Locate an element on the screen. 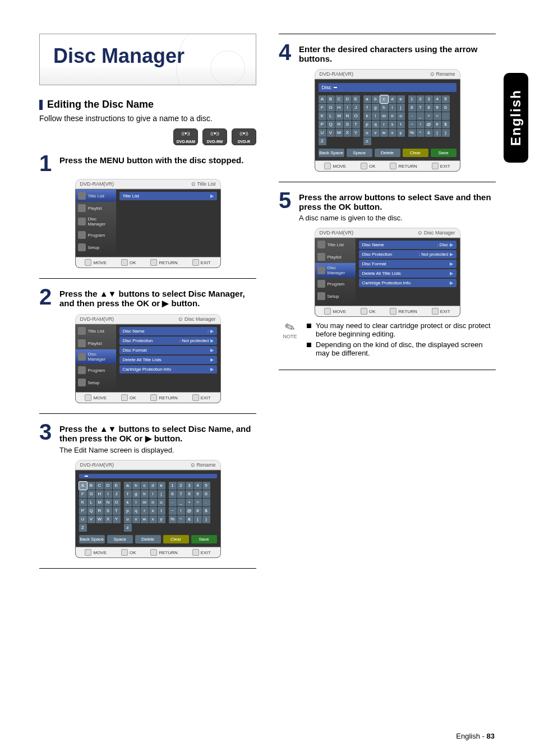  key: 7 is located at coordinates (421, 108).